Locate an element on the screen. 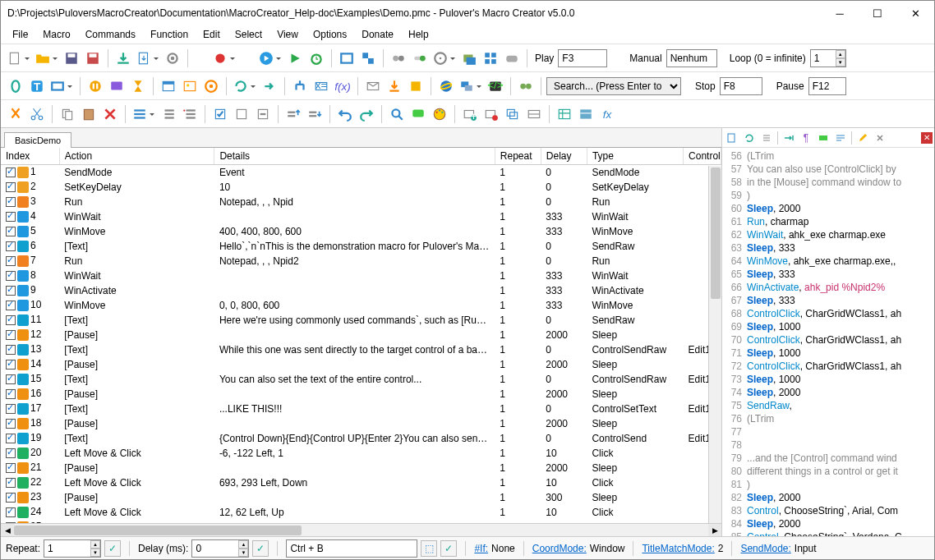  menu-macro: Macro is located at coordinates (56, 34).